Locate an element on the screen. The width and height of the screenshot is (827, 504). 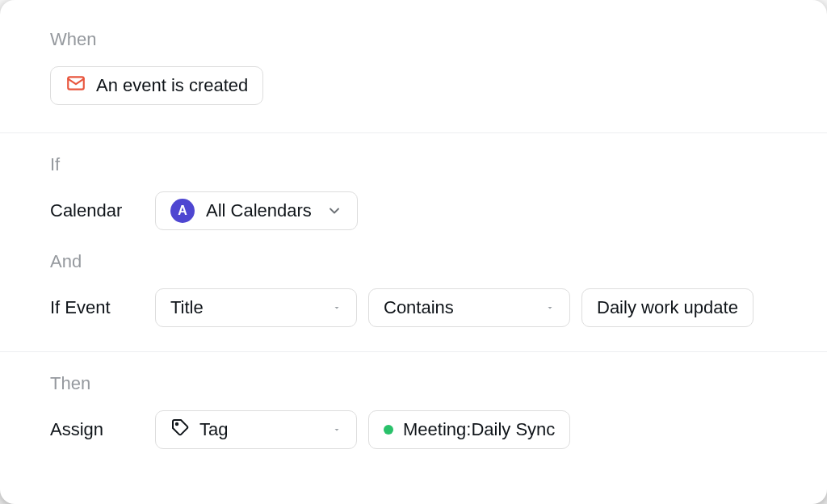
calendar-avatar: A is located at coordinates (183, 211).